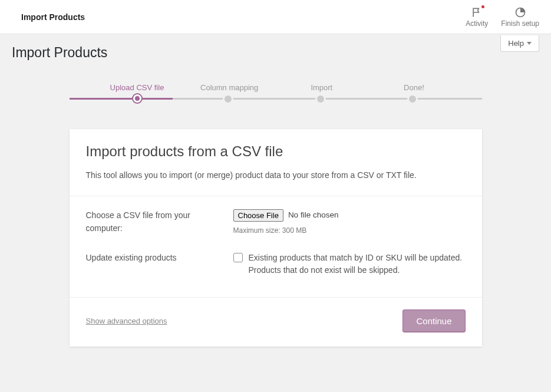 Image resolution: width=551 pixels, height=392 pixels. What do you see at coordinates (276, 17) in the screenshot?
I see `topbar: Import Products Activity Finish setup` at bounding box center [276, 17].